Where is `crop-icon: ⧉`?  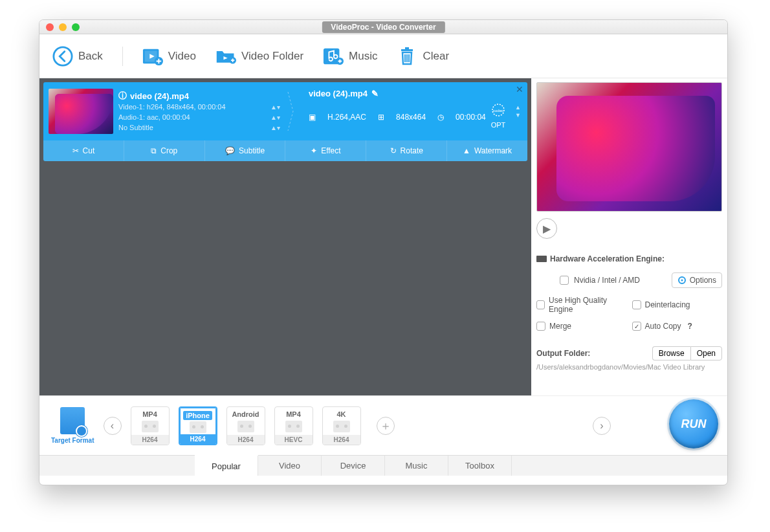
crop-icon: ⧉ is located at coordinates (154, 151).